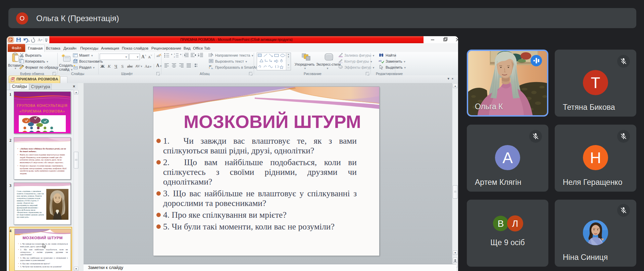 The height and width of the screenshot is (271, 644). Describe the element at coordinates (380, 61) in the screenshot. I see `svg-text: ab` at that location.